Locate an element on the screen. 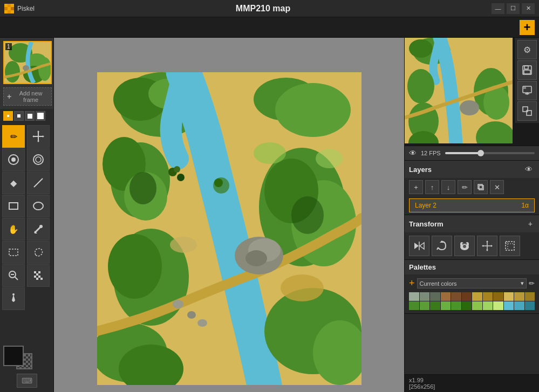 The width and height of the screenshot is (539, 392). save-sprite-button is located at coordinates (527, 70).